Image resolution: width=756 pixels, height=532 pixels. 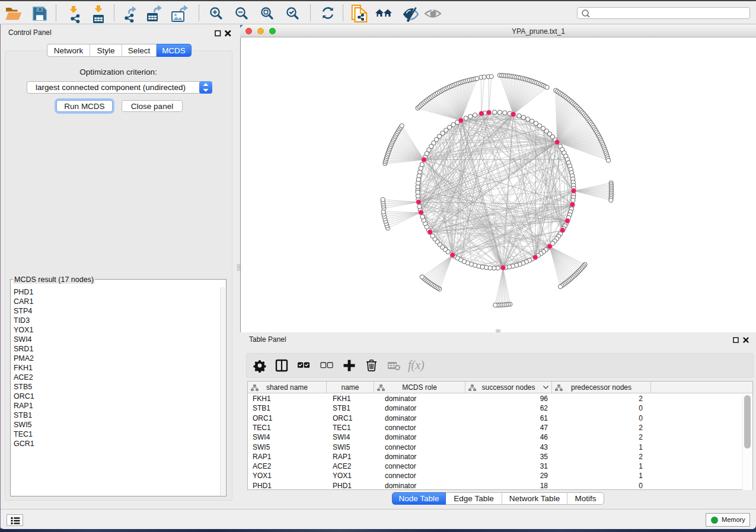 What do you see at coordinates (416, 365) in the screenshot?
I see `svg-text: f(x)` at bounding box center [416, 365].